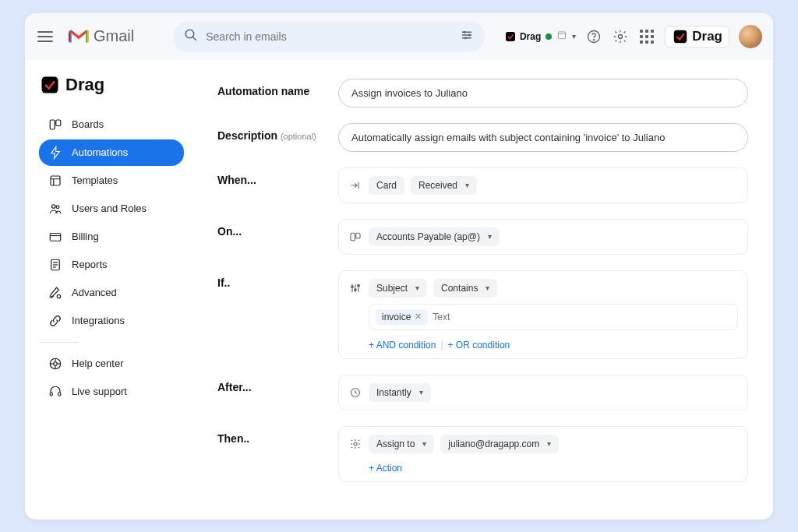  What do you see at coordinates (549, 37) in the screenshot?
I see `status-dot-icon` at bounding box center [549, 37].